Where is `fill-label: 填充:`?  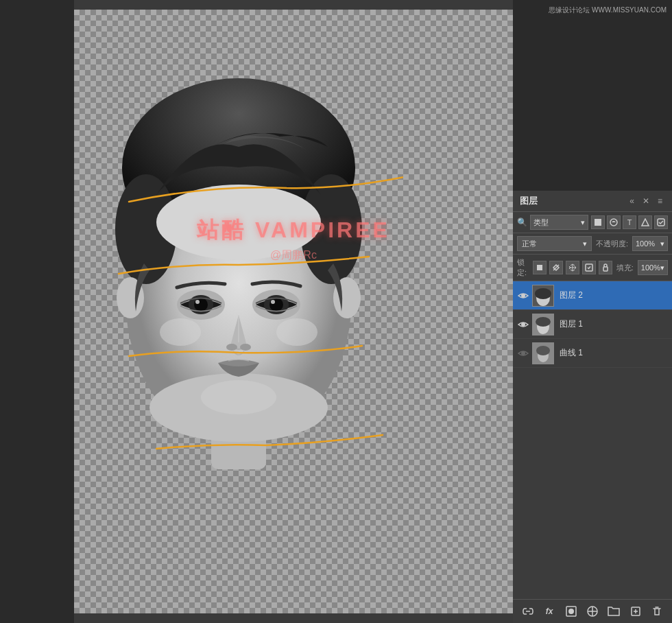
fill-label: 填充: is located at coordinates (625, 268).